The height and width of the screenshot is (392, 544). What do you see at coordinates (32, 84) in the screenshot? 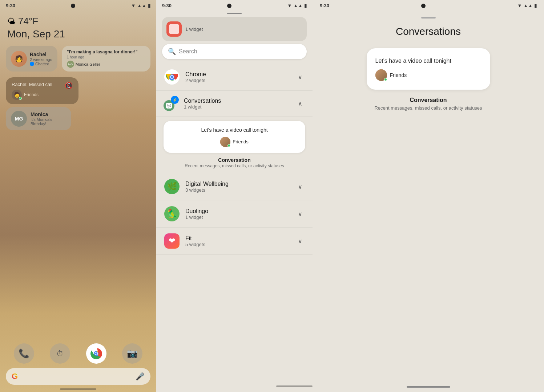
I see `missed-call-text: Rachel: Missed call` at bounding box center [32, 84].